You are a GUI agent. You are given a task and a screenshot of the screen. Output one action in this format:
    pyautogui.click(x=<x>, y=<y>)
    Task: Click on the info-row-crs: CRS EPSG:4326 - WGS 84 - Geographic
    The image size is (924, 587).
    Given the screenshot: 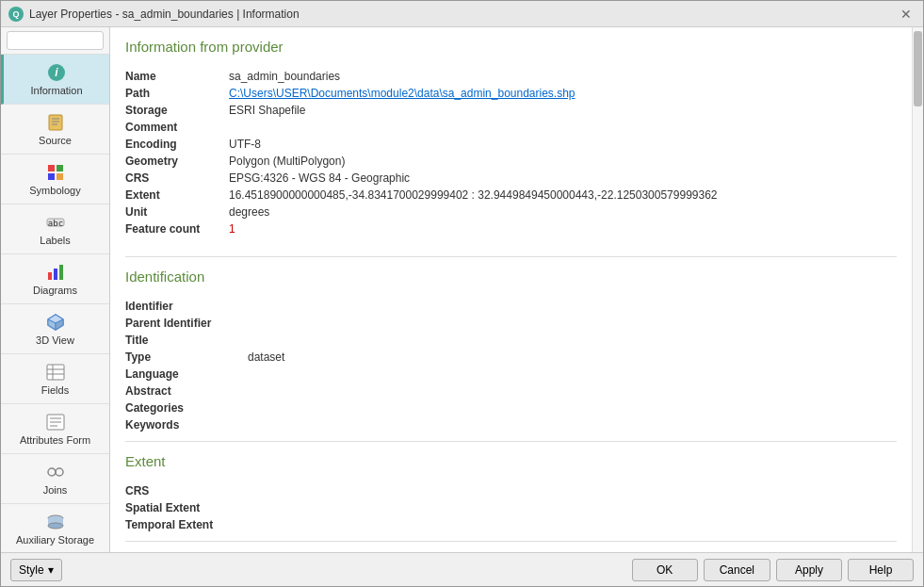 What is the action you would take?
    pyautogui.click(x=511, y=178)
    